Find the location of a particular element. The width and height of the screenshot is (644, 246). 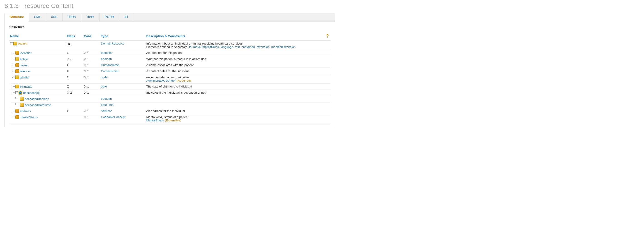

name-cell-active: ├─ active is located at coordinates (38, 59).